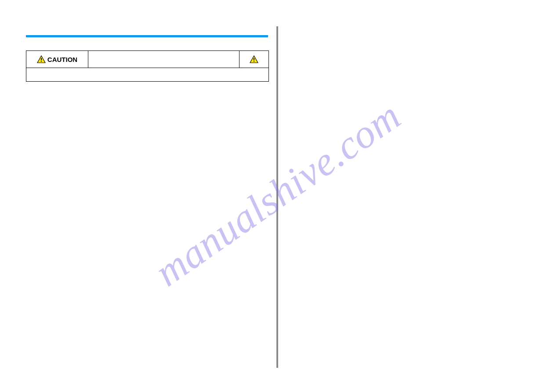  I want to click on caution-label-text: CAUTION, so click(62, 60).